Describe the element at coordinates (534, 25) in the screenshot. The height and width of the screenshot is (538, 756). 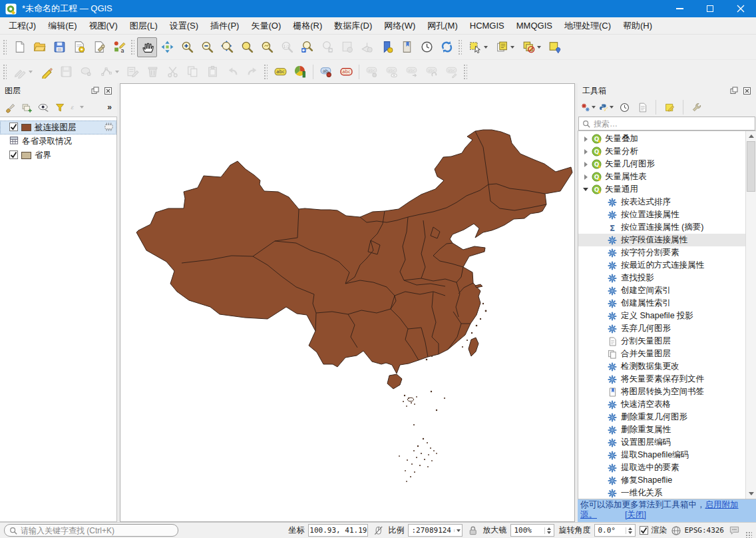
I see `menu-item: MMQGIS` at that location.